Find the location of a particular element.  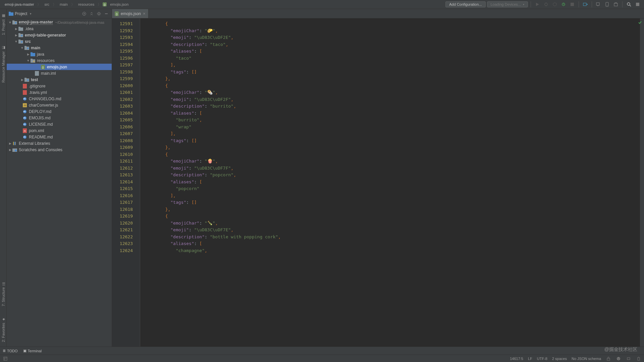

todo-tab: ≣ TODO is located at coordinates (10, 351).